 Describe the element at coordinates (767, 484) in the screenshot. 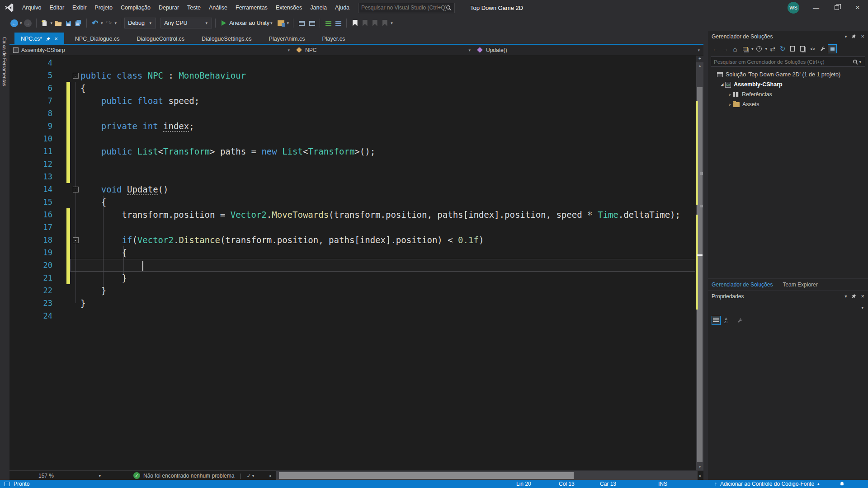

I see `add-to-source-control-button: ↑ Adicionar ao Controle do Código-Fonte …` at that location.